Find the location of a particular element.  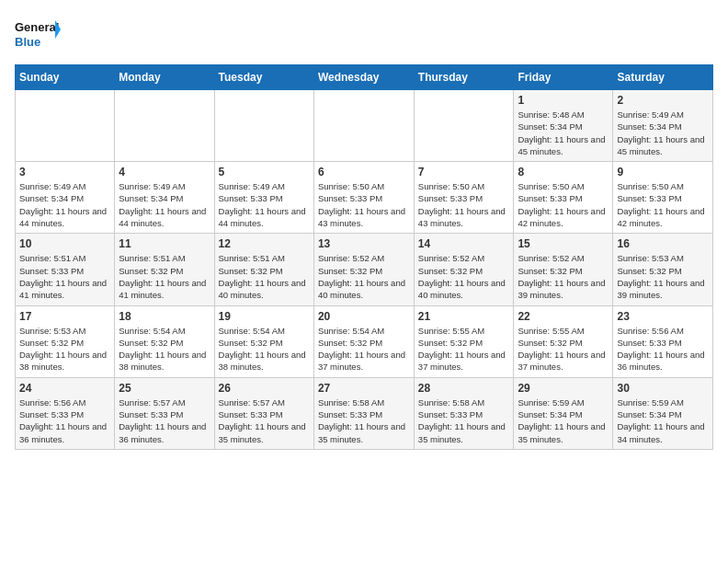

day-info: Sunrise: 5:48 AM Sunset: 5:34 PM Dayligh… is located at coordinates (563, 132).